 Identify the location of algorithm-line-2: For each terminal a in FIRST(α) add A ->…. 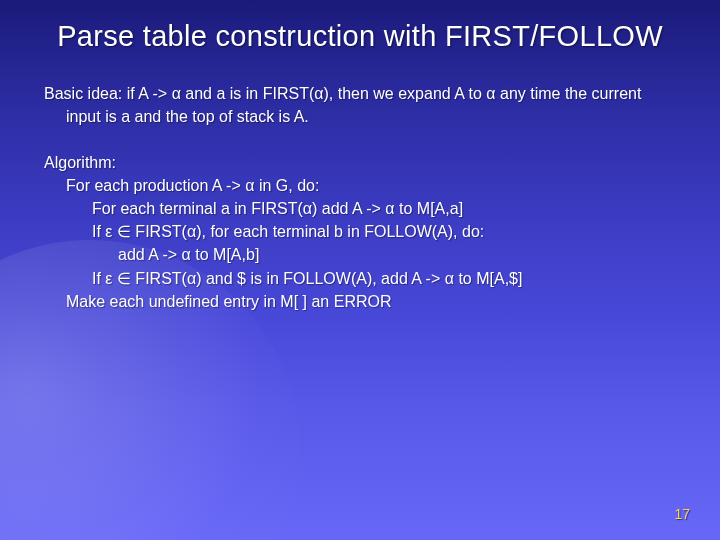
(360, 208).